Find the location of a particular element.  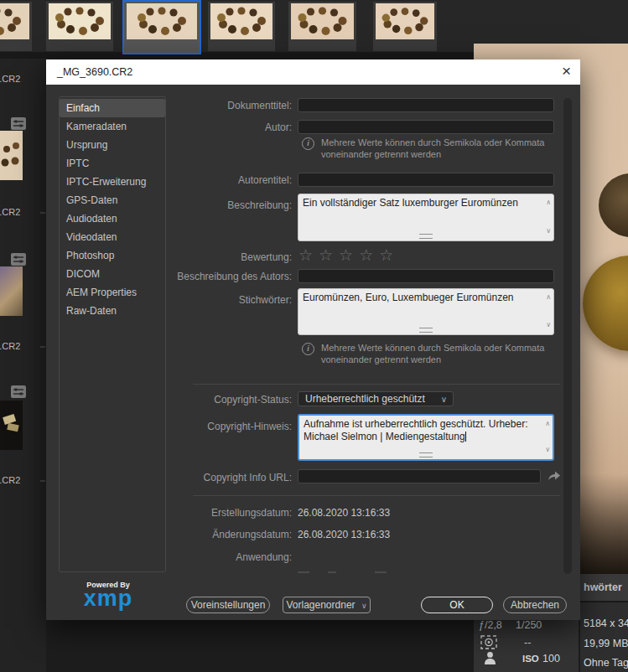

coin-scatter-thumbnail is located at coordinates (12, 156).